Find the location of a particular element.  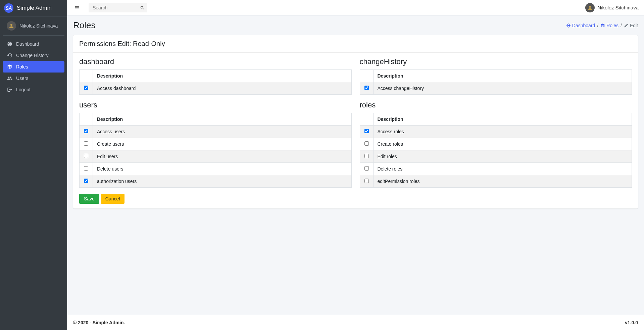

perm-section-title: users is located at coordinates (215, 105).